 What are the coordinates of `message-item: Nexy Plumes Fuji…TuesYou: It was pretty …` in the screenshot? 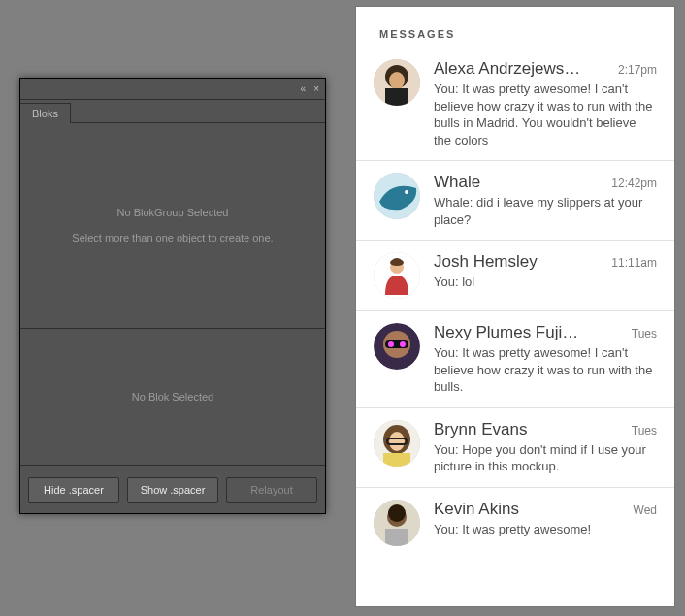 It's located at (515, 360).